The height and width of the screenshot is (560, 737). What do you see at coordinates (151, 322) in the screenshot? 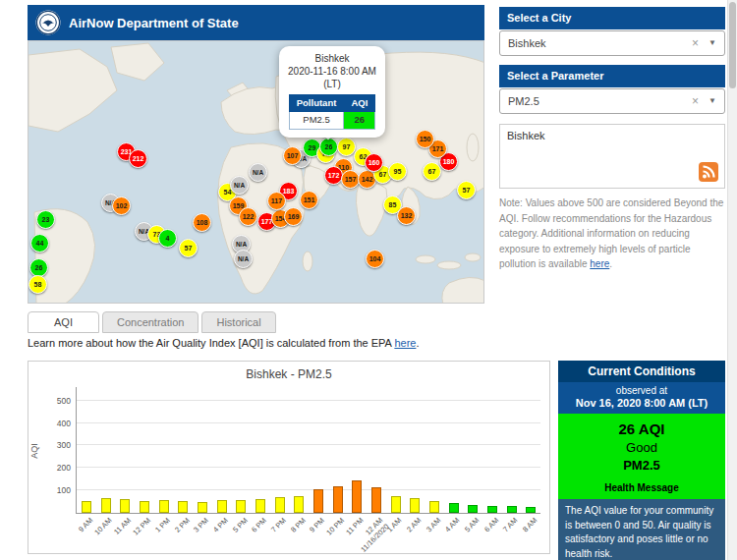
I see `tab-bar: AQI Concentration Historical` at bounding box center [151, 322].